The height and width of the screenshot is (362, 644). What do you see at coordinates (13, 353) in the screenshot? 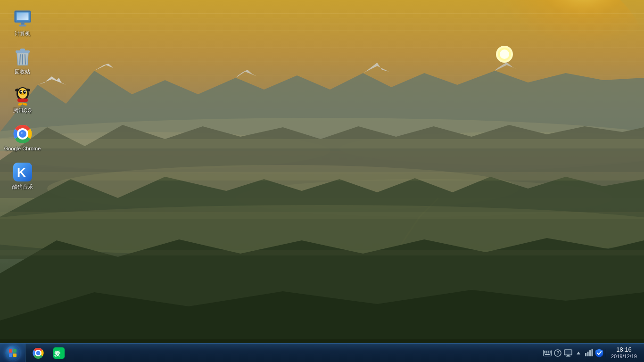
I see `start-button` at bounding box center [13, 353].